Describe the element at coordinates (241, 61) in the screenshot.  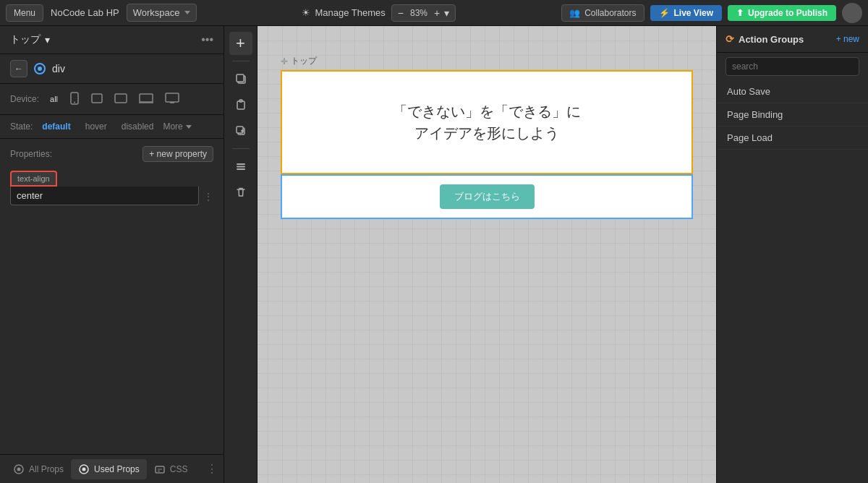
I see `toolbar-separator` at that location.